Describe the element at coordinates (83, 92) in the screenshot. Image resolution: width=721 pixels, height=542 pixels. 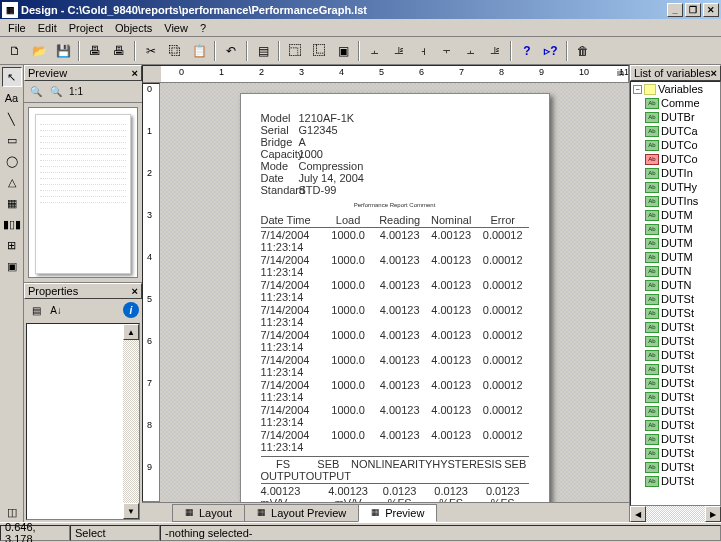
I see `preview-toolbar: 🔍 🔍 1:1` at that location.